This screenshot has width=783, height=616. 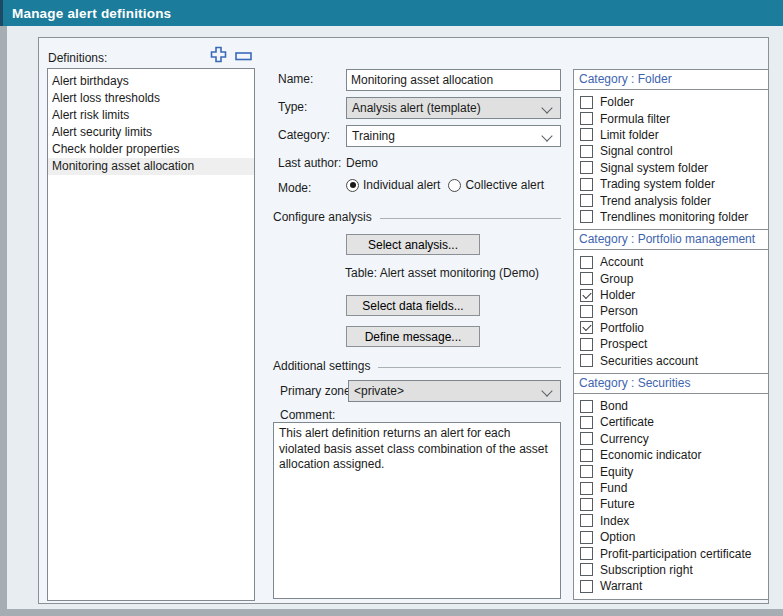 What do you see at coordinates (671, 586) in the screenshot?
I see `category-checkbox-row: Warrant` at bounding box center [671, 586].